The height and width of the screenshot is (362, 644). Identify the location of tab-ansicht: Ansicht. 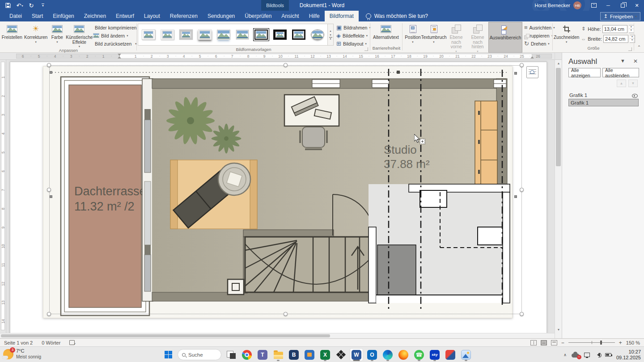
(290, 16).